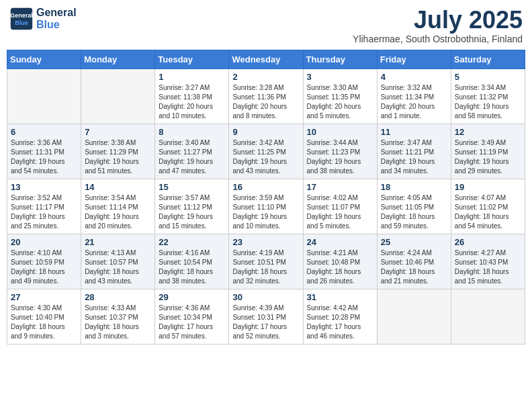  What do you see at coordinates (43, 19) in the screenshot?
I see `logo: General Blue General Blue` at bounding box center [43, 19].